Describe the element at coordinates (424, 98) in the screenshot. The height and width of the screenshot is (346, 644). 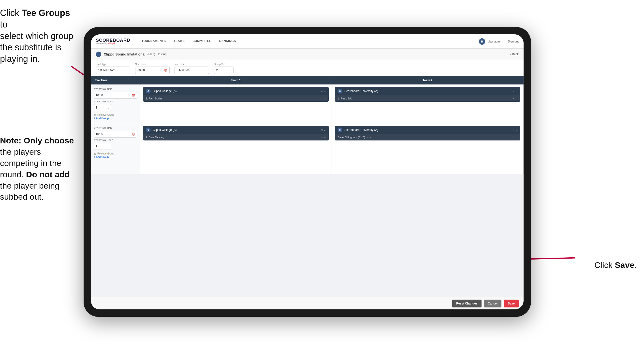
I see `group-1-team2-player-1-name: 1. Rees Britt` at that location.